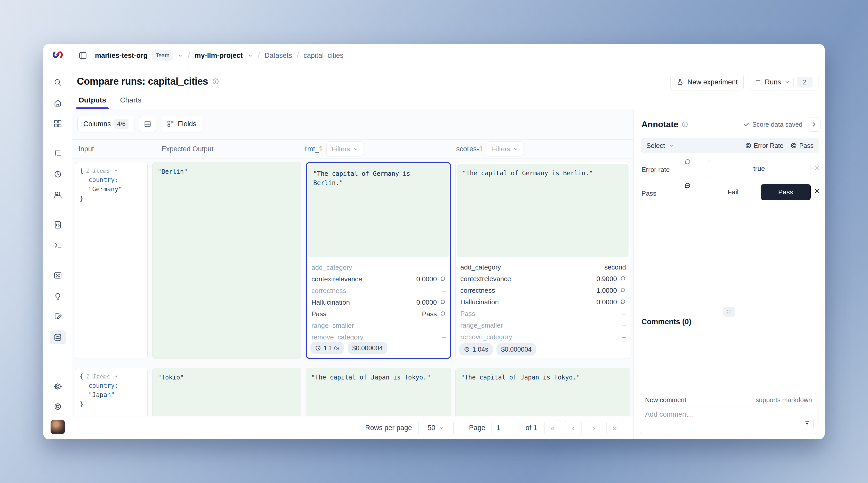 The image size is (868, 483). Describe the element at coordinates (773, 125) in the screenshot. I see `score-saved-status: Score data saved` at that location.